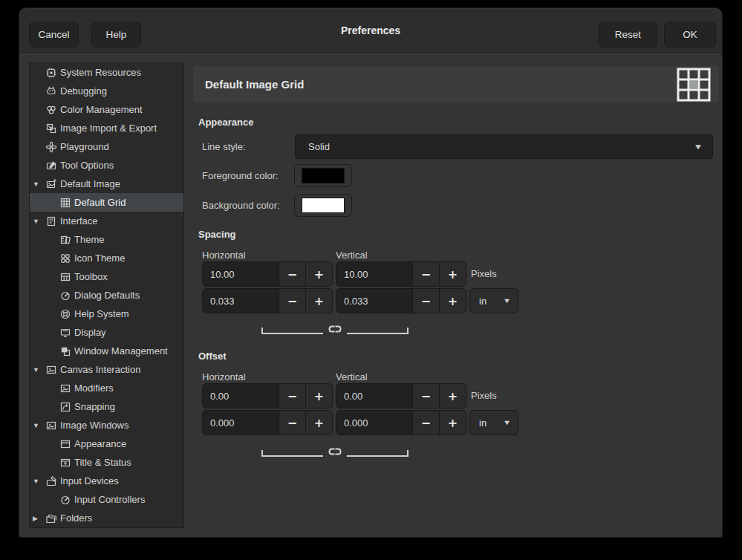  I want to click on background-color-button, so click(323, 205).